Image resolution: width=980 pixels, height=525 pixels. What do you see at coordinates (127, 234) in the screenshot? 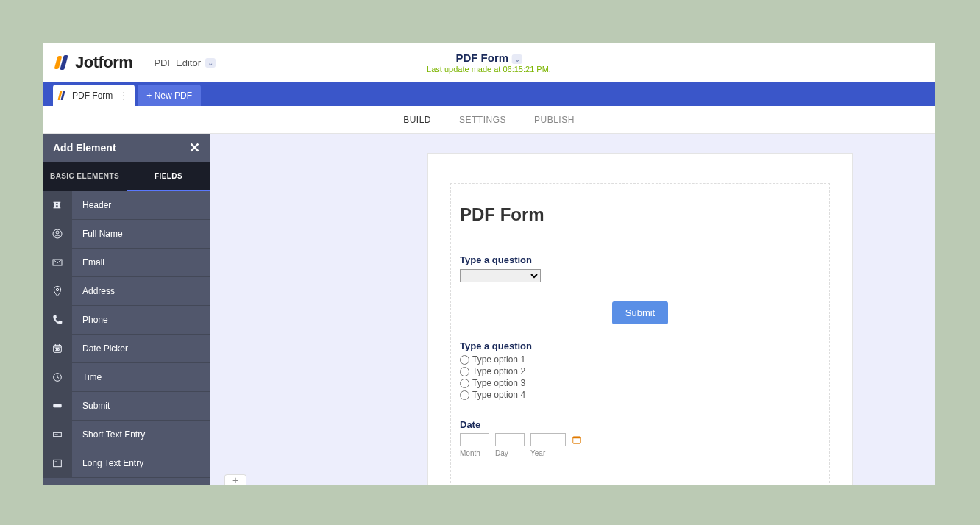
I see `element-fullname: Full Name` at bounding box center [127, 234].